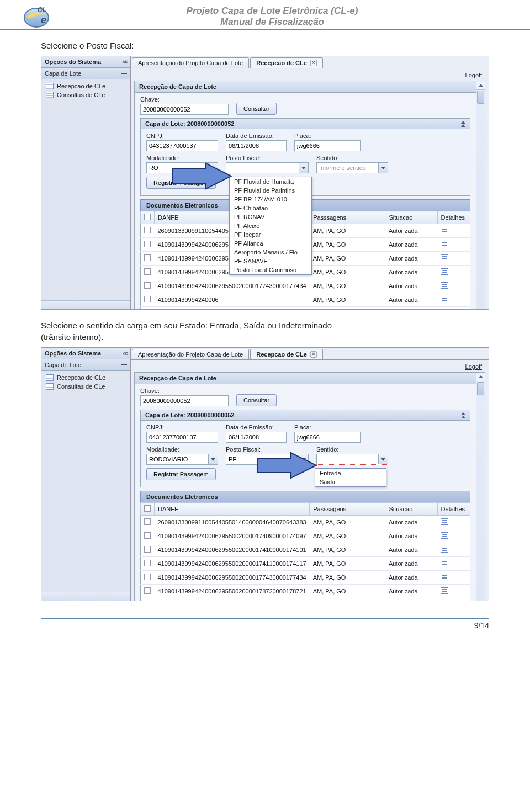 This screenshot has height=812, width=530. I want to click on table-row: 4109014399942400062955002000017743000017…, so click(306, 286).